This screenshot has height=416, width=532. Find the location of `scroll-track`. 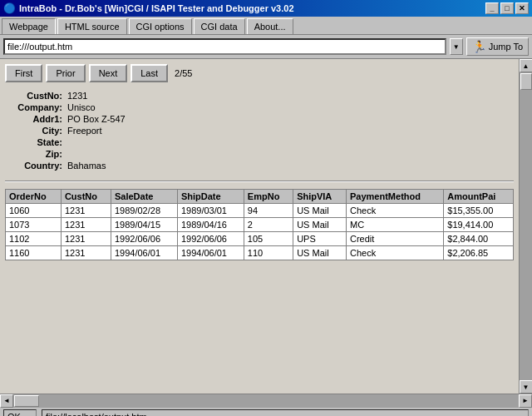

scroll-track is located at coordinates (526, 226).